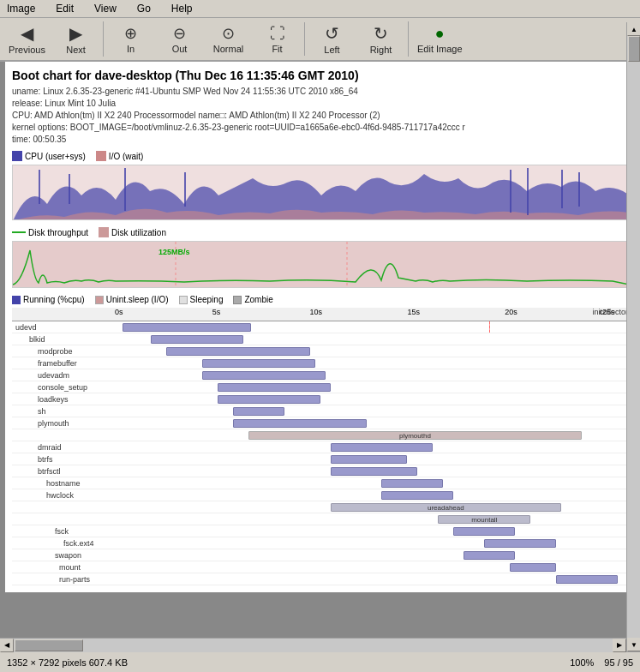 The width and height of the screenshot is (640, 672). Describe the element at coordinates (320, 387) in the screenshot. I see `process-row: console_setup` at that location.